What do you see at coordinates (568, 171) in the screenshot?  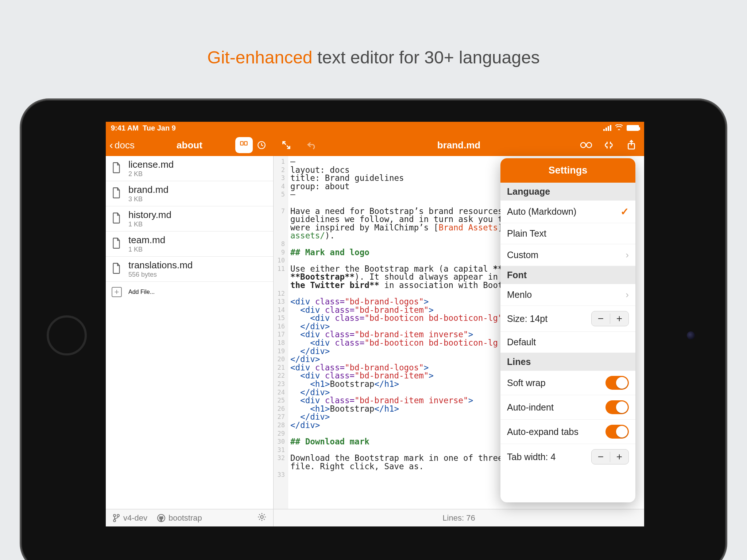 I see `settings-title: Settings` at bounding box center [568, 171].